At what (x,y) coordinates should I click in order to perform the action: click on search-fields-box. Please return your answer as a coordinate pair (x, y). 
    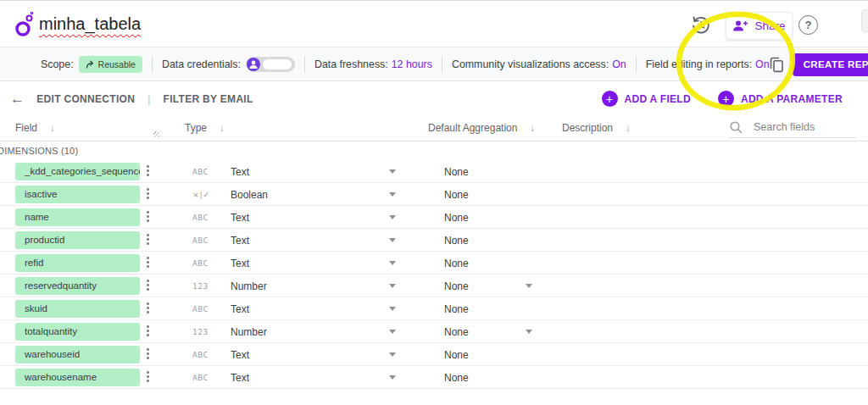
    Looking at the image, I should click on (793, 127).